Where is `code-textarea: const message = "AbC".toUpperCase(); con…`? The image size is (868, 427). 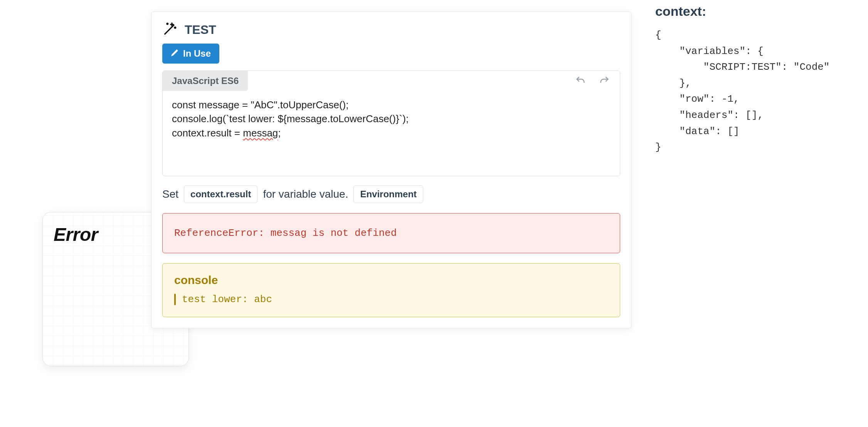 code-textarea: const message = "AbC".toUpperCase(); con… is located at coordinates (391, 133).